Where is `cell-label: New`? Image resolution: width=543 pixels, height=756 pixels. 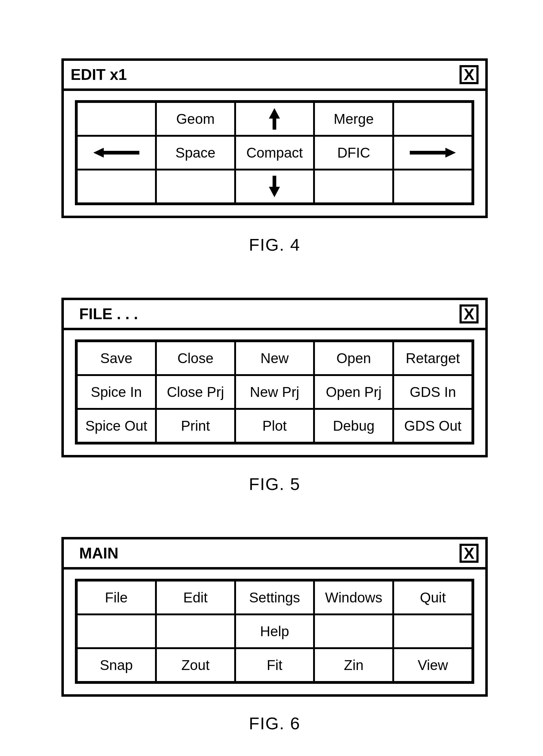
cell-label: New is located at coordinates (274, 358).